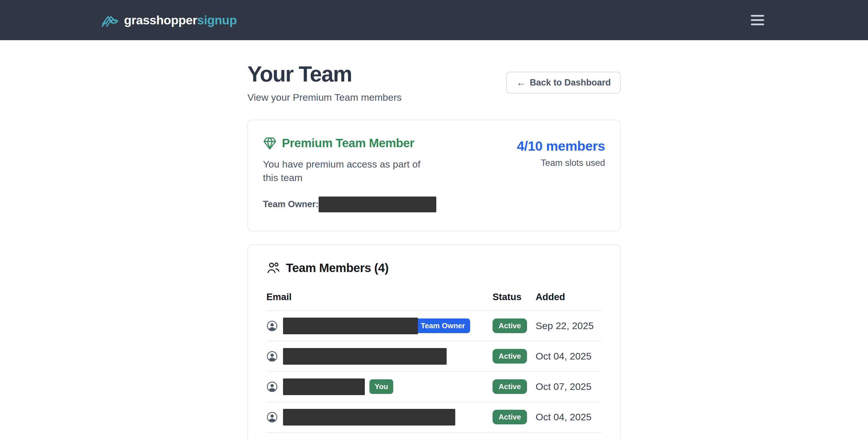 The image size is (868, 439). Describe the element at coordinates (521, 83) in the screenshot. I see `left-arrow-icon: ←` at that location.